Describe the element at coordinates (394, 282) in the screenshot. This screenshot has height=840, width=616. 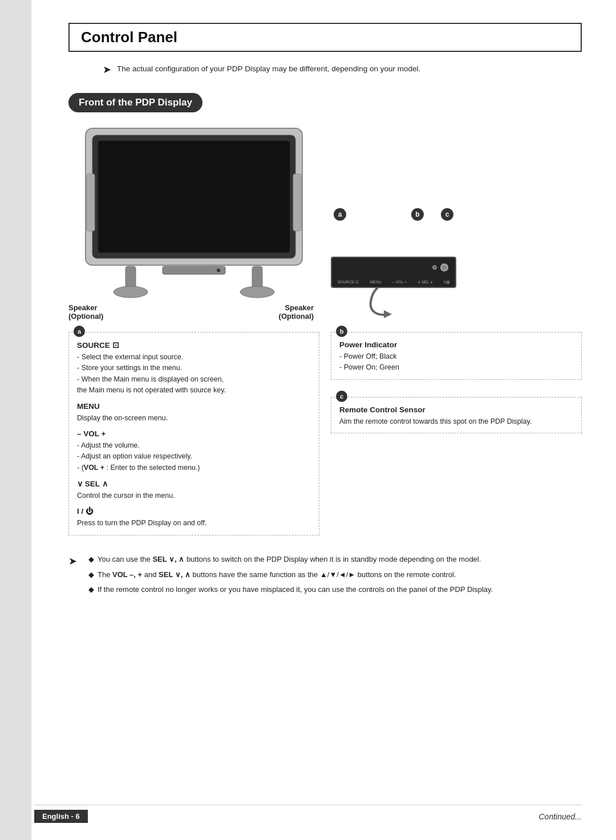
I see `control-bar-labels: SOURCE ⊡ MENU – VOL + ∨ SEL ∧ I/⏻` at that location.